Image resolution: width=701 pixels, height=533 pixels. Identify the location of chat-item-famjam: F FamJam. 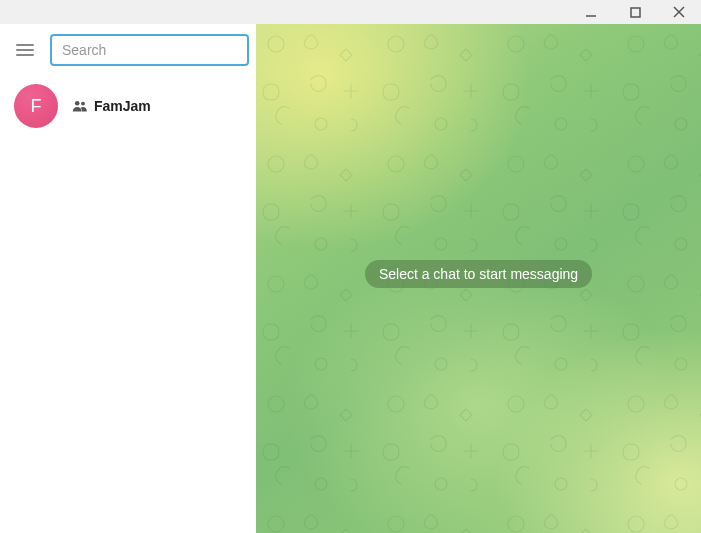
(128, 106).